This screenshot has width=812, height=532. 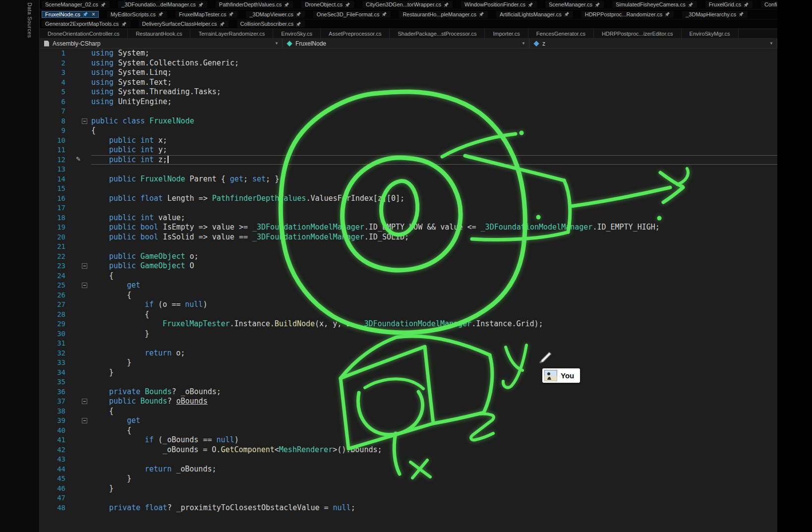 I want to click on code-line: 37public Bounds? oBounds, so click(x=408, y=402).